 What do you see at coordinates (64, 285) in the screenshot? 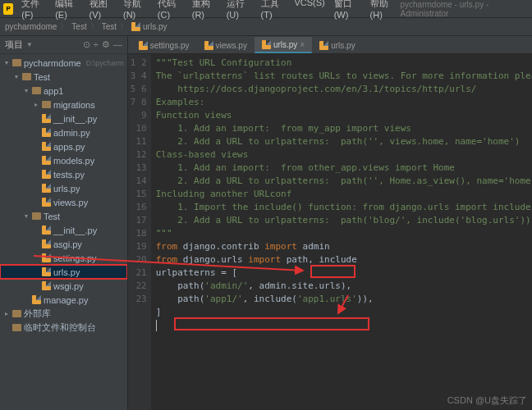
I see `tree-node: wsgi.py` at bounding box center [64, 285].